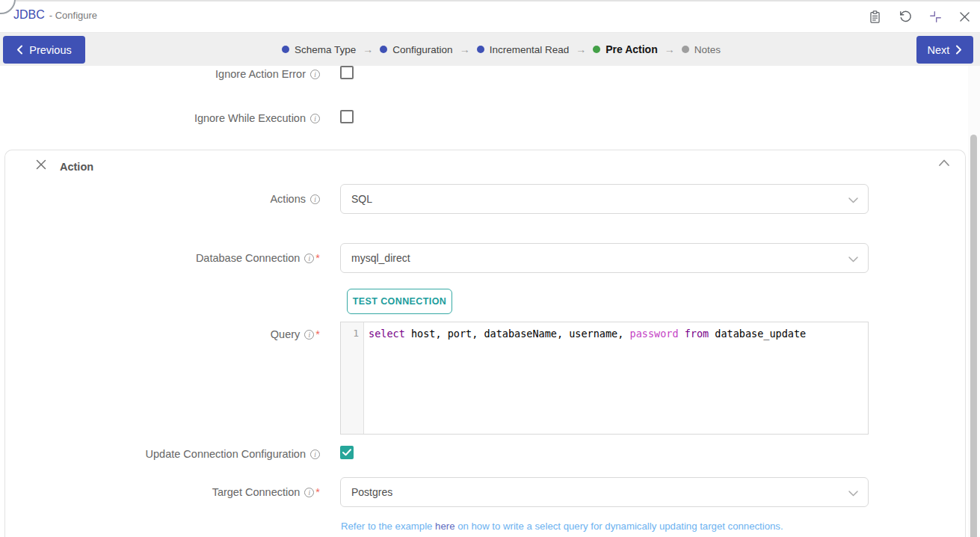 This screenshot has width=980, height=537. What do you see at coordinates (501, 49) in the screenshot?
I see `wizard-steps: Schema Type → Configuration → Incrementa…` at bounding box center [501, 49].